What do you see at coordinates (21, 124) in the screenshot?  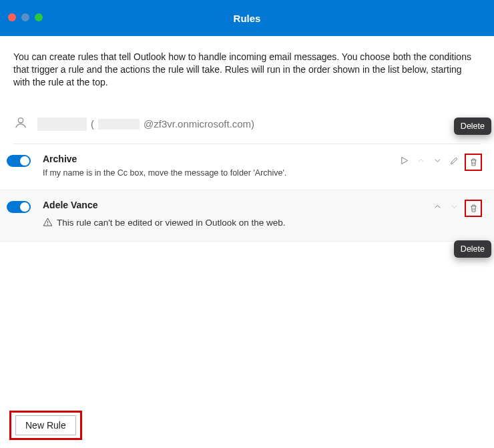 I see `person-icon` at bounding box center [21, 124].